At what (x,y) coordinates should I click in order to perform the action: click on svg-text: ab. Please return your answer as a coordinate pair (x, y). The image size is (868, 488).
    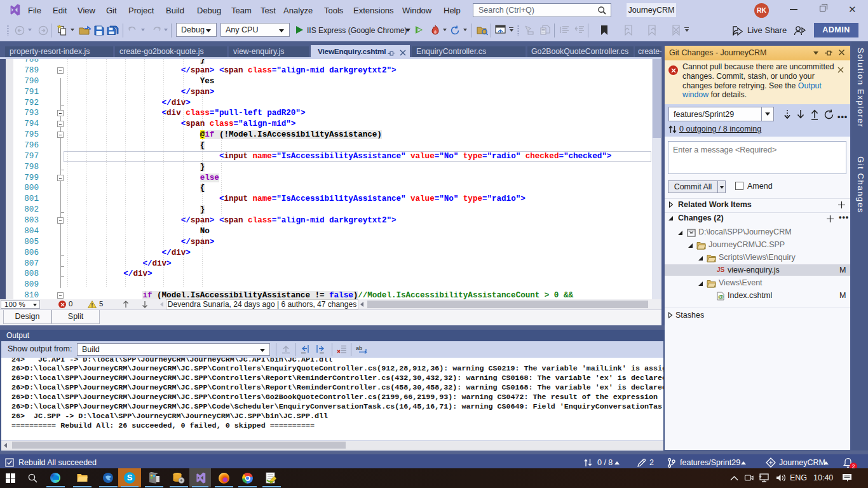
    Looking at the image, I should click on (359, 348).